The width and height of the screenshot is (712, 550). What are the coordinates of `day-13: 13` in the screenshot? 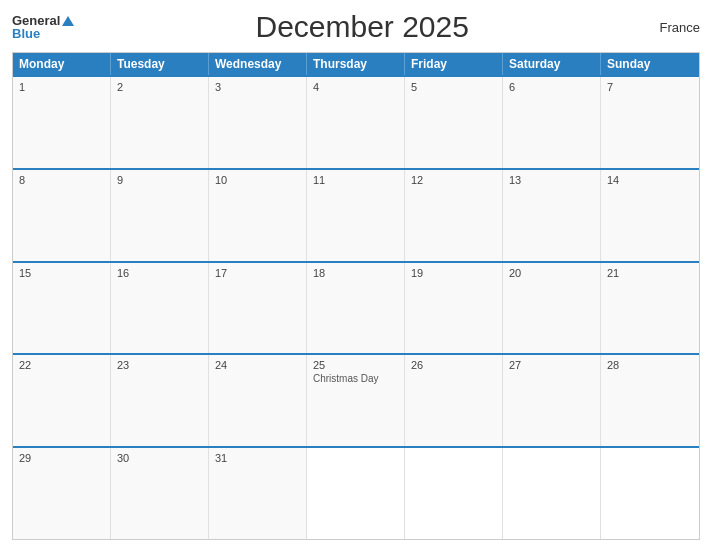 It's located at (552, 216).